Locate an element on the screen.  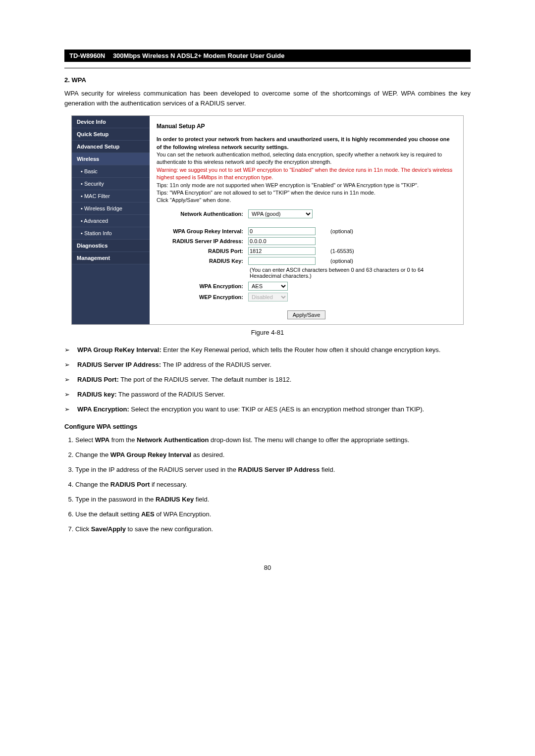
sidebar-item-wireless: Wireless is located at coordinates (111, 159).